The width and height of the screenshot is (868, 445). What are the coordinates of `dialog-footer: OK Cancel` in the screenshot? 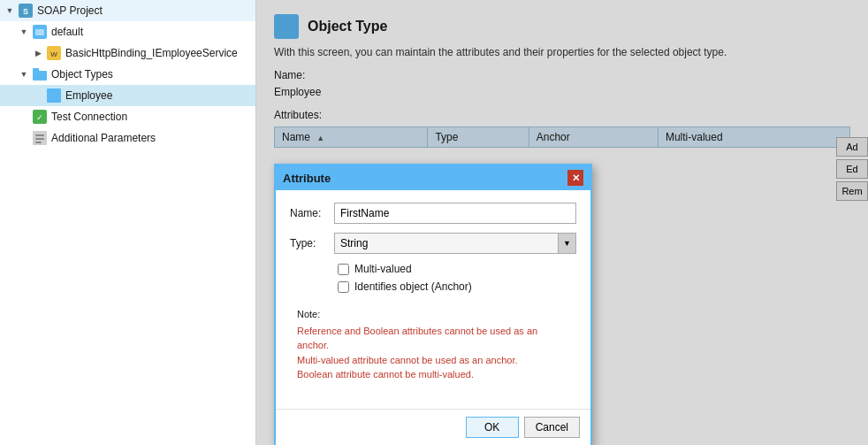 It's located at (433, 426).